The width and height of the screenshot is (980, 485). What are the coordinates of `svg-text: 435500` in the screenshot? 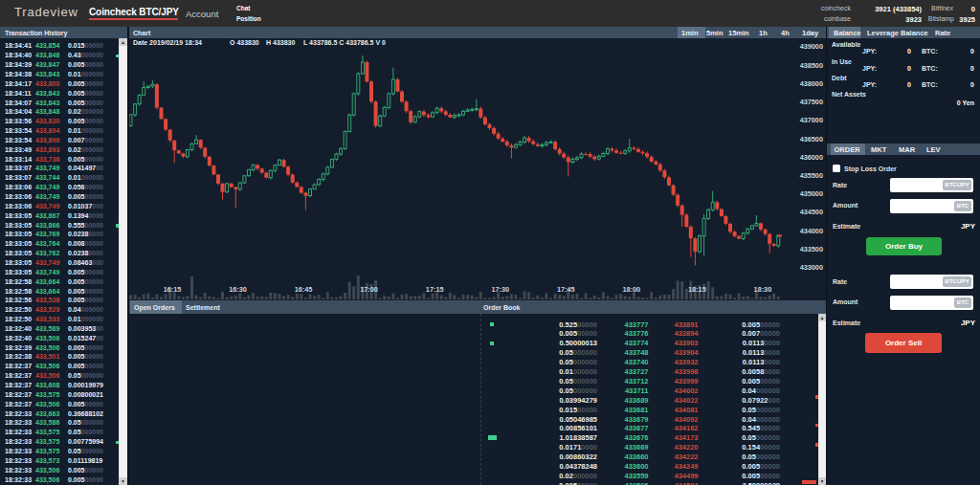 It's located at (812, 176).